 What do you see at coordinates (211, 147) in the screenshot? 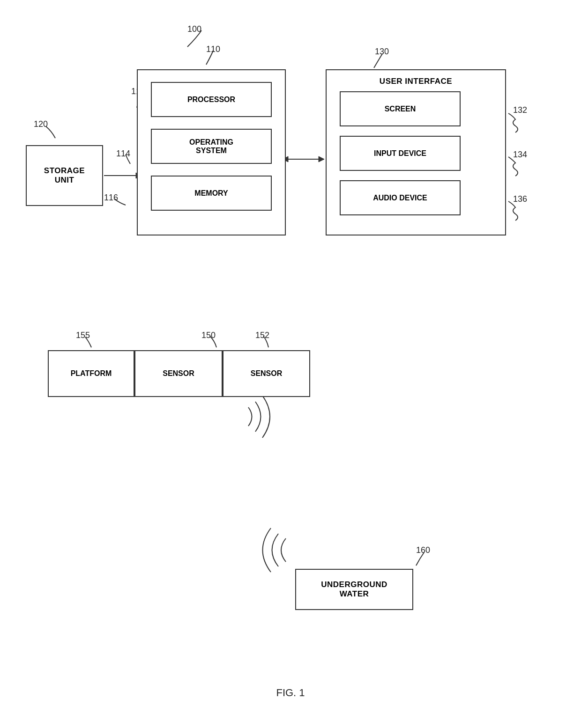
I see `operating-system-label: OPERATINGSYSTEM` at bounding box center [211, 147].